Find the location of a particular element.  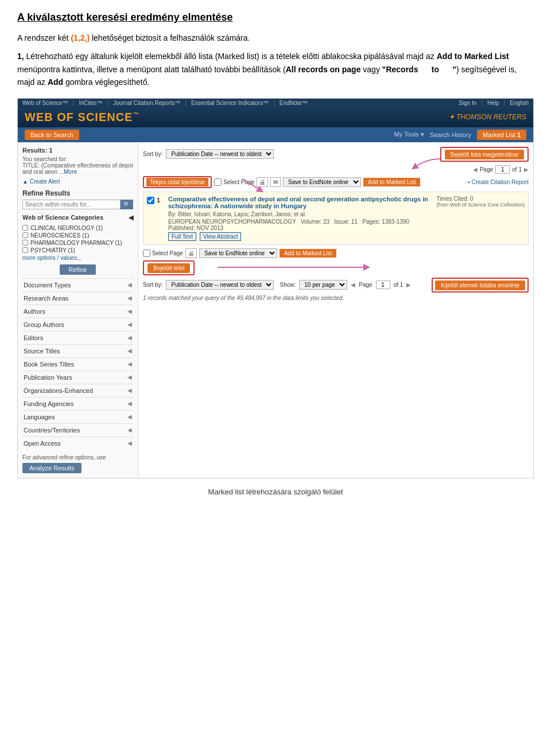

result-title-1: Comparative effectiveness of depot and o… is located at coordinates (301, 202).